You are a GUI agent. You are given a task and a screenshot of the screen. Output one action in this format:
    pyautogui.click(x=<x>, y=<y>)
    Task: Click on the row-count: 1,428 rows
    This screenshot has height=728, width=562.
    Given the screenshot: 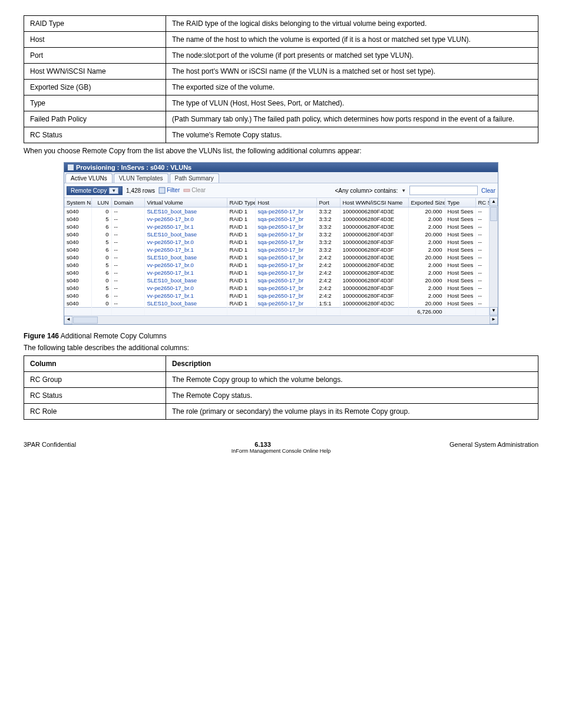 What is the action you would take?
    pyautogui.click(x=140, y=191)
    